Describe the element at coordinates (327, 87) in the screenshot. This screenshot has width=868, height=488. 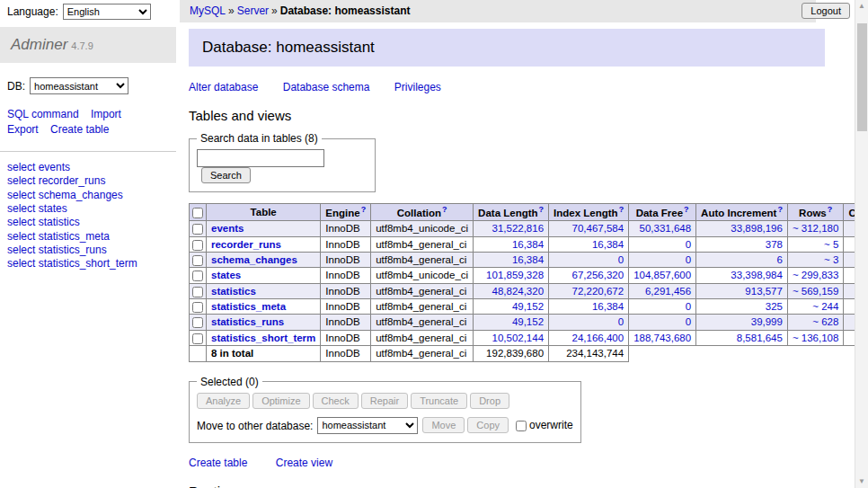
I see `db-link-database-schema: Database schema` at that location.